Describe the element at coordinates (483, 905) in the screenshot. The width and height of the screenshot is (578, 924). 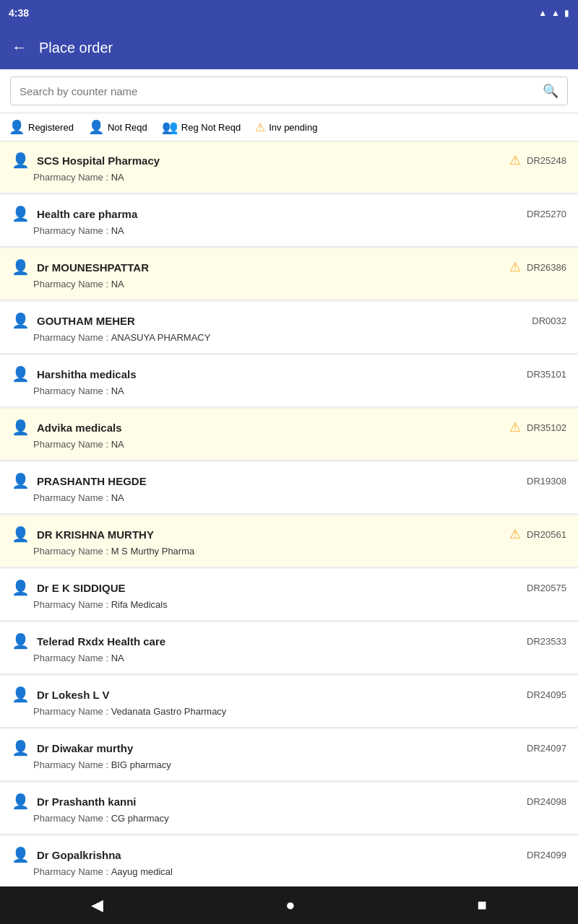
I see `nav-recent-button: ■` at that location.